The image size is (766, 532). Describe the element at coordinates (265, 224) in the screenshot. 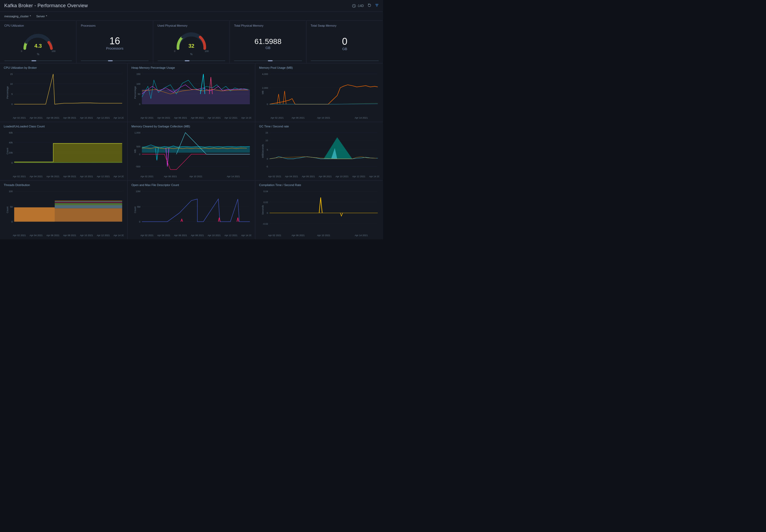

I see `svg-text: -0.02` at that location.